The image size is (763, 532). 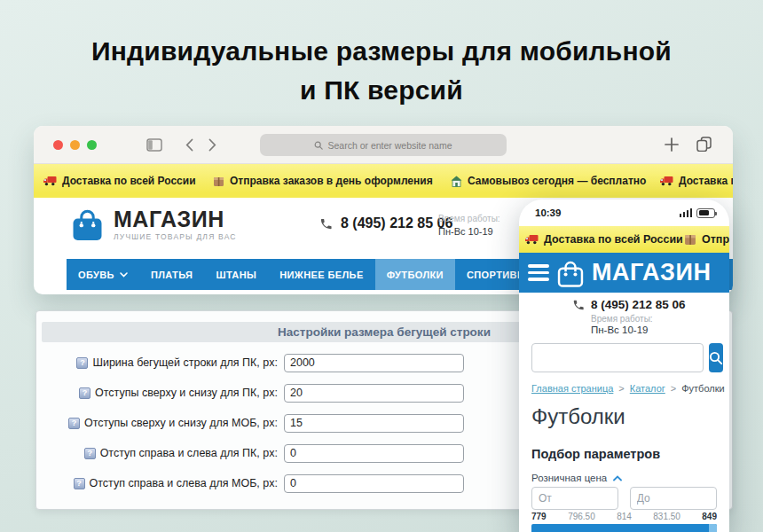 I want to click on setting-label: Отступы сверху и снизу для ПК, px:, so click(x=186, y=393).